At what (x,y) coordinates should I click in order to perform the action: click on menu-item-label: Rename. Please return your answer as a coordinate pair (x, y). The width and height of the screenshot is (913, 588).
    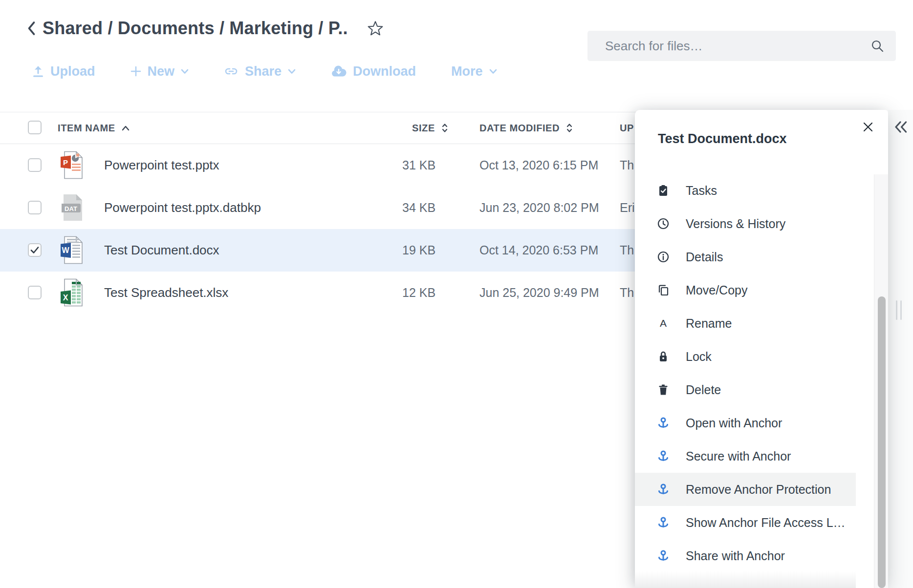
    Looking at the image, I should click on (709, 323).